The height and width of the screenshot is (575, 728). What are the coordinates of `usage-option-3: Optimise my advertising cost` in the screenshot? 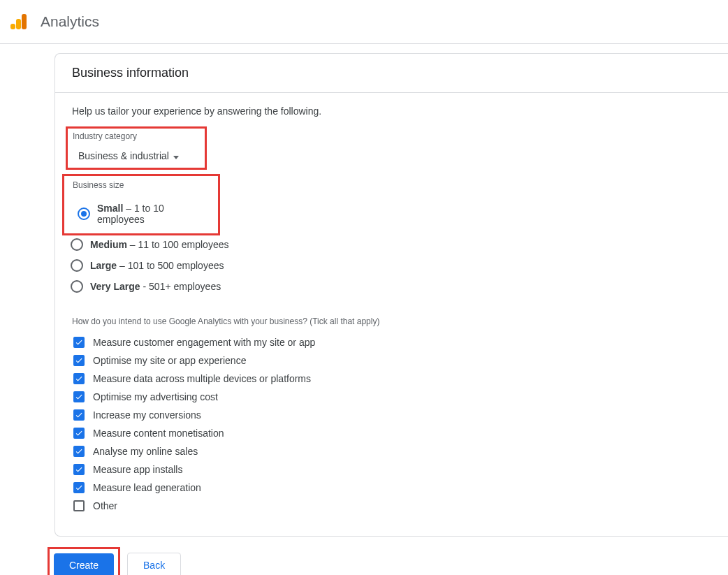 It's located at (391, 397).